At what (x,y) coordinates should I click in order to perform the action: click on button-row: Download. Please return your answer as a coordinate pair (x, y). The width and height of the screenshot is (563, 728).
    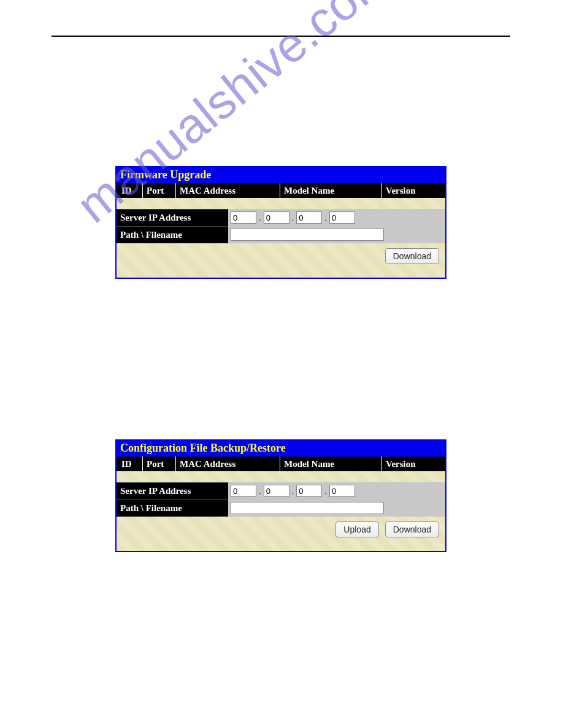
    Looking at the image, I should click on (281, 256).